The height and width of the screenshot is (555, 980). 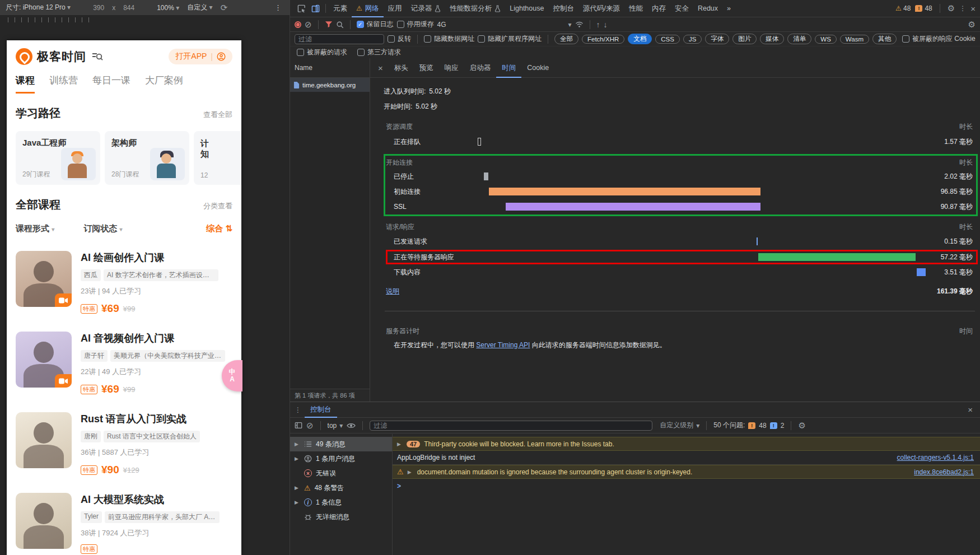 I want to click on view-by-category-link: 分类查看, so click(x=218, y=206).